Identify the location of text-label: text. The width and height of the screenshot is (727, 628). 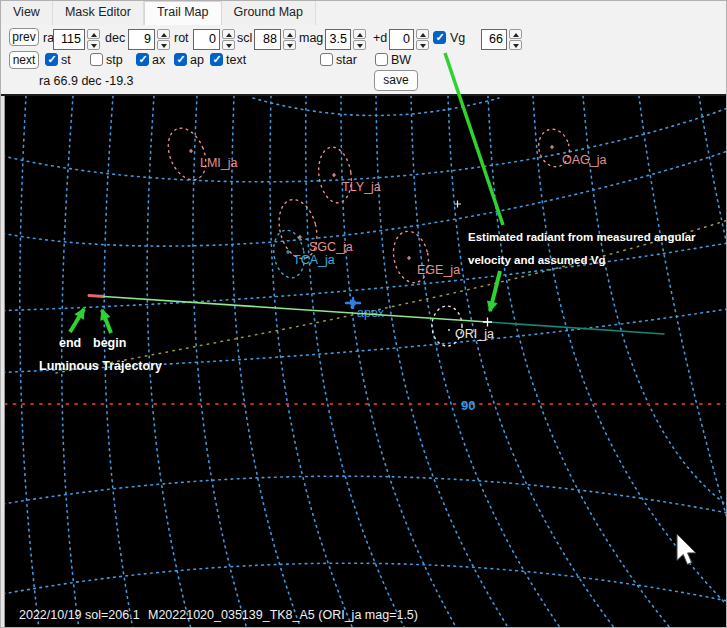
(236, 60).